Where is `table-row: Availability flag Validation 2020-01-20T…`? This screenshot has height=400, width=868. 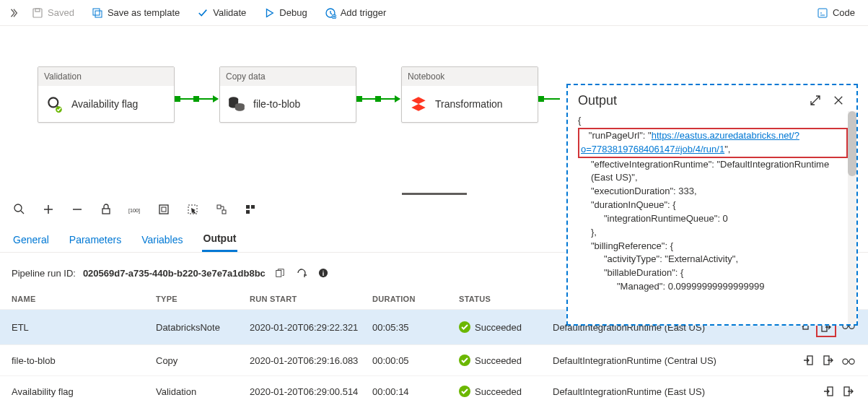 table-row: Availability flag Validation 2020-01-20T… is located at coordinates (434, 388).